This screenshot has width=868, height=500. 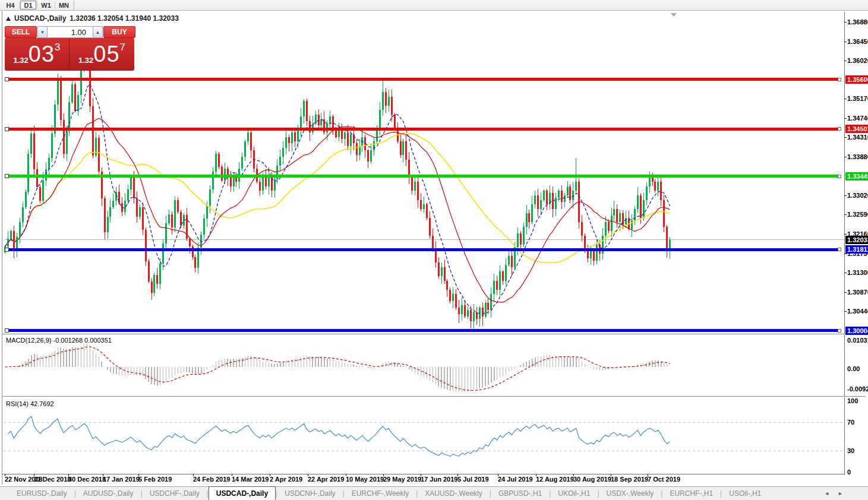 I want to click on price-axis-border, so click(x=845, y=243).